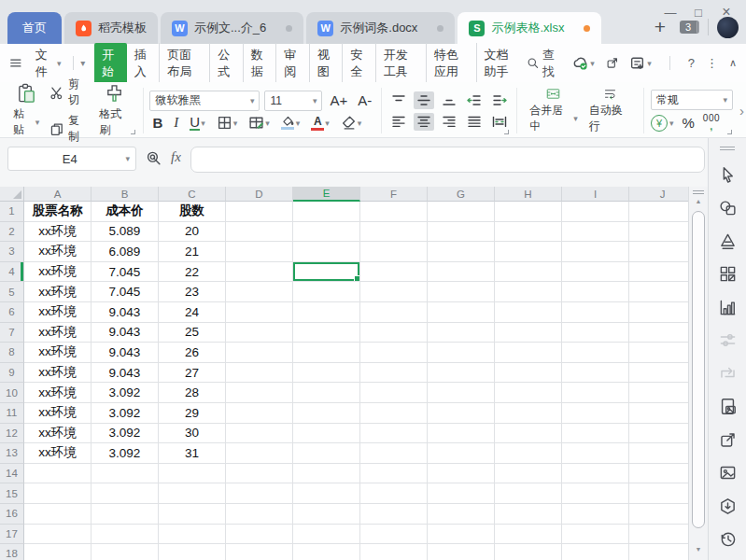 Image resolution: width=746 pixels, height=560 pixels. Describe the element at coordinates (133, 133) in the screenshot. I see `group-expander` at that location.